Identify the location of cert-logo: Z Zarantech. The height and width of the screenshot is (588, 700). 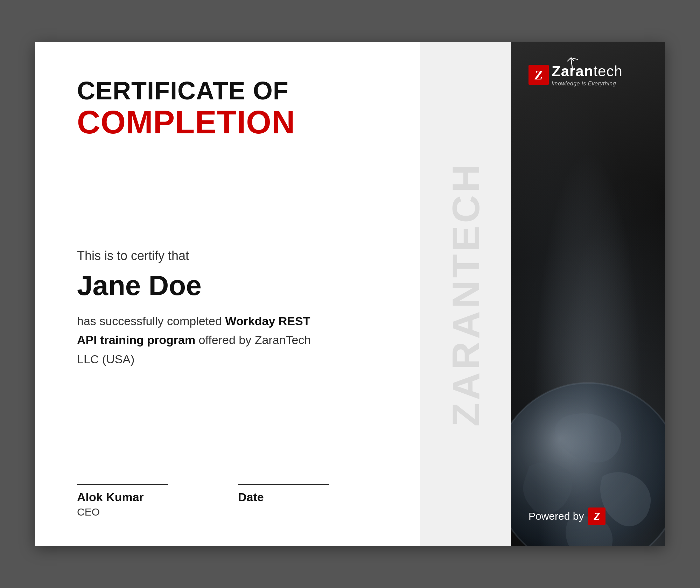
(575, 75).